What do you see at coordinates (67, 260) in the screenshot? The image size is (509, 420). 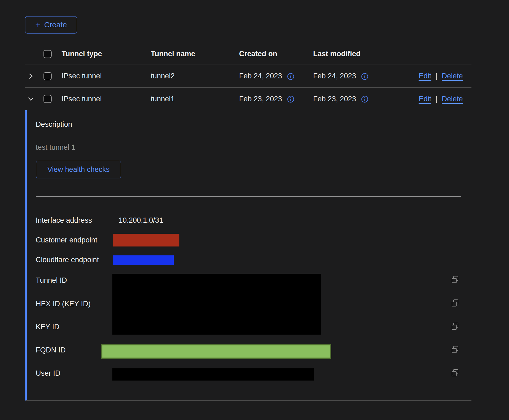 I see `cloudflare-endpoint-label: Cloudflare endpoint` at bounding box center [67, 260].